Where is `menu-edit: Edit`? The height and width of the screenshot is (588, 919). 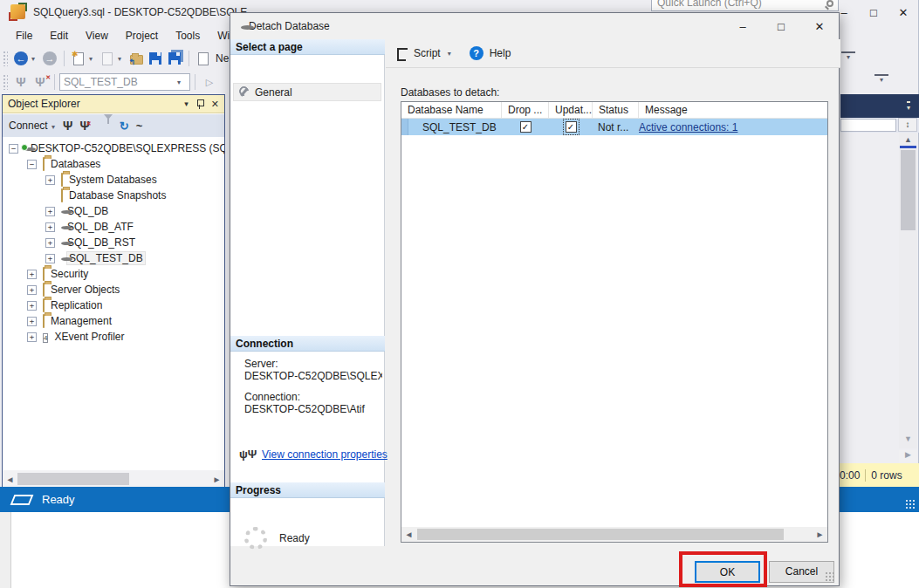 menu-edit: Edit is located at coordinates (59, 36).